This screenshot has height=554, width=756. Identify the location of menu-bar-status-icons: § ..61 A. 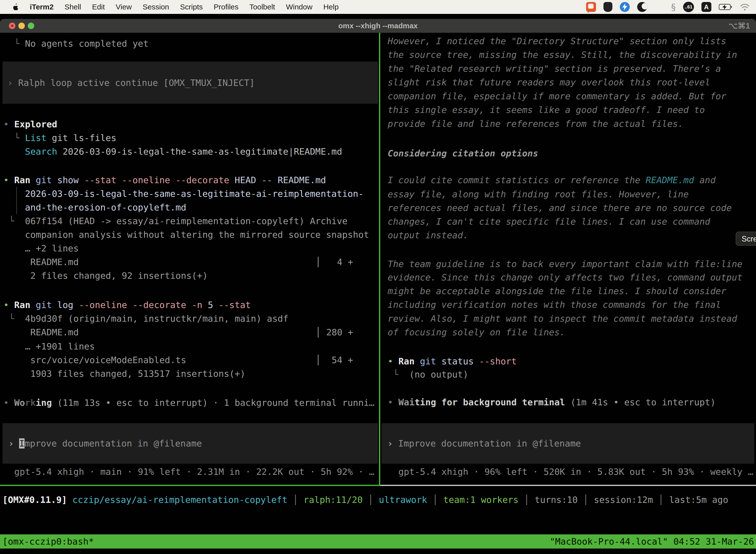
(671, 7).